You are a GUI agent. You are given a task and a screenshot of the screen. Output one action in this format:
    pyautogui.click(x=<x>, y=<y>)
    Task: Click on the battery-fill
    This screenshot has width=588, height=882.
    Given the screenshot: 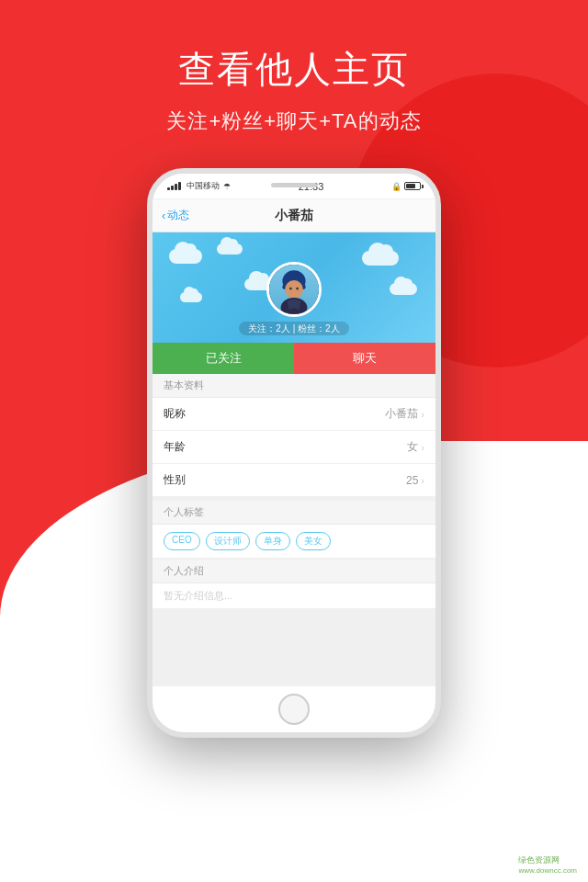 What is the action you would take?
    pyautogui.click(x=411, y=186)
    